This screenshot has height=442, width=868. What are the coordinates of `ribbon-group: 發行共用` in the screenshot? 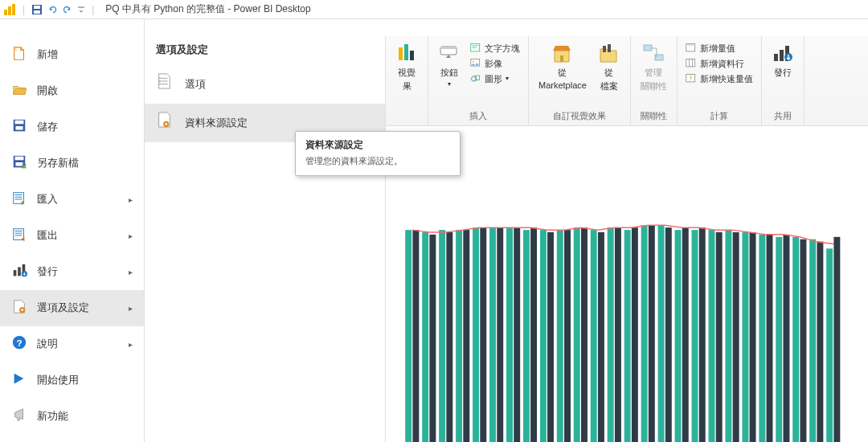 It's located at (783, 80).